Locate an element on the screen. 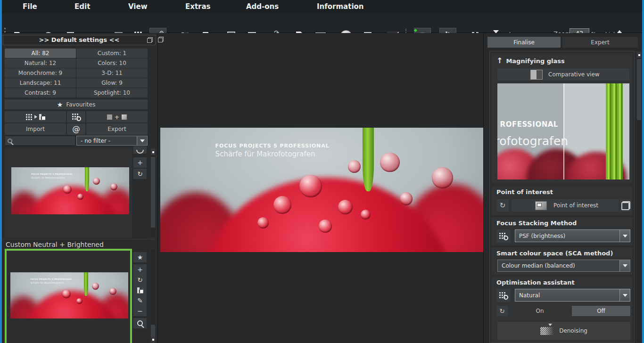 This screenshot has height=343, width=644. category-natural: Natural: 12 is located at coordinates (41, 63).